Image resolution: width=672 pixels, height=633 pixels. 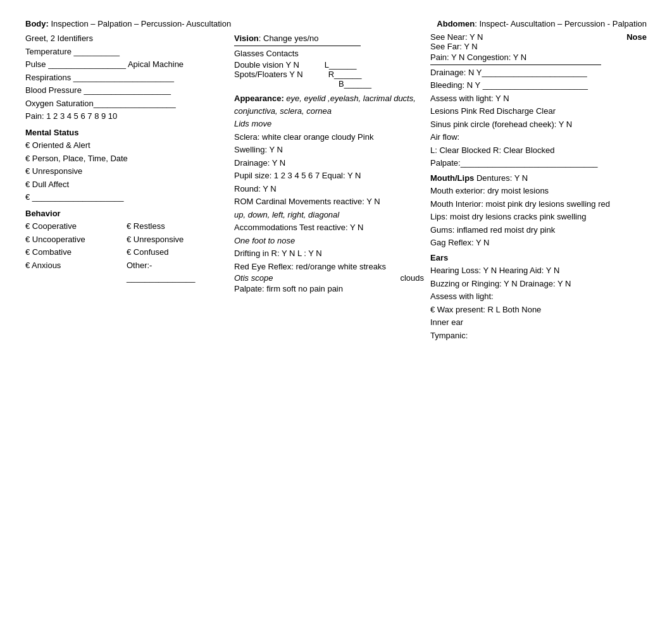 I want to click on vision-line, so click(x=297, y=46).